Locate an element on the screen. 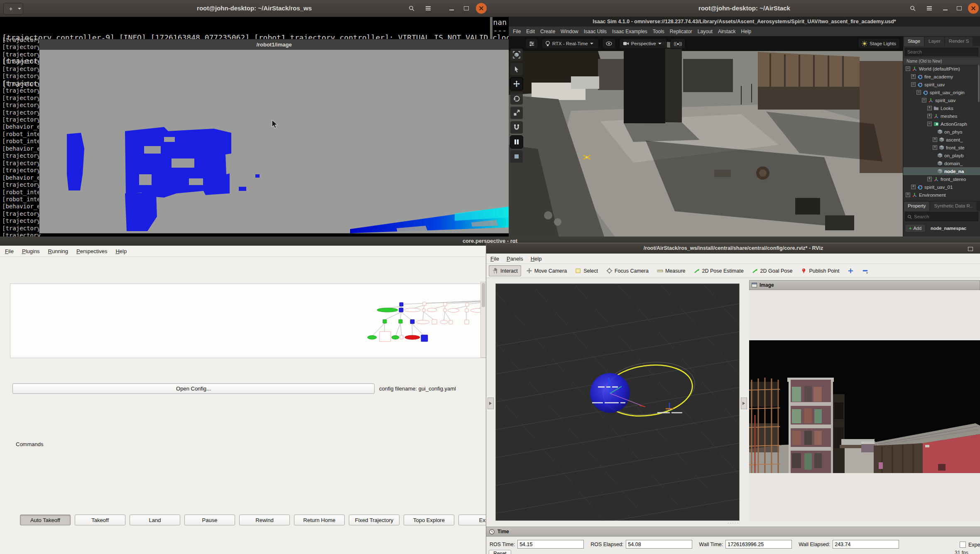  stage-tree-item-actiongraph: −ActionGraph is located at coordinates (942, 124).